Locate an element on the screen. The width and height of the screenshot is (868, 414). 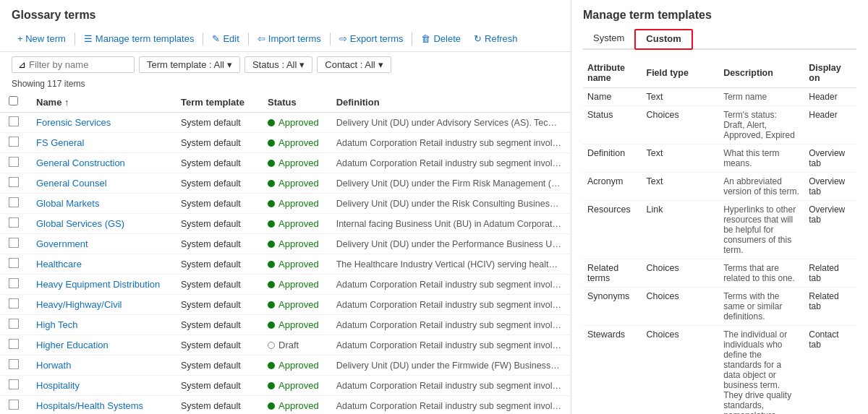
attr-display: Overview tab is located at coordinates (830, 230).